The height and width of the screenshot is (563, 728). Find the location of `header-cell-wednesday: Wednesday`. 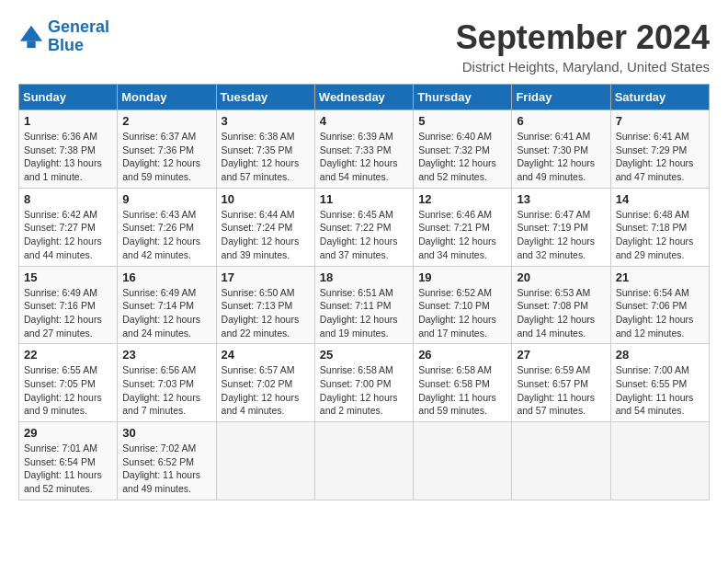

header-cell-wednesday: Wednesday is located at coordinates (364, 98).